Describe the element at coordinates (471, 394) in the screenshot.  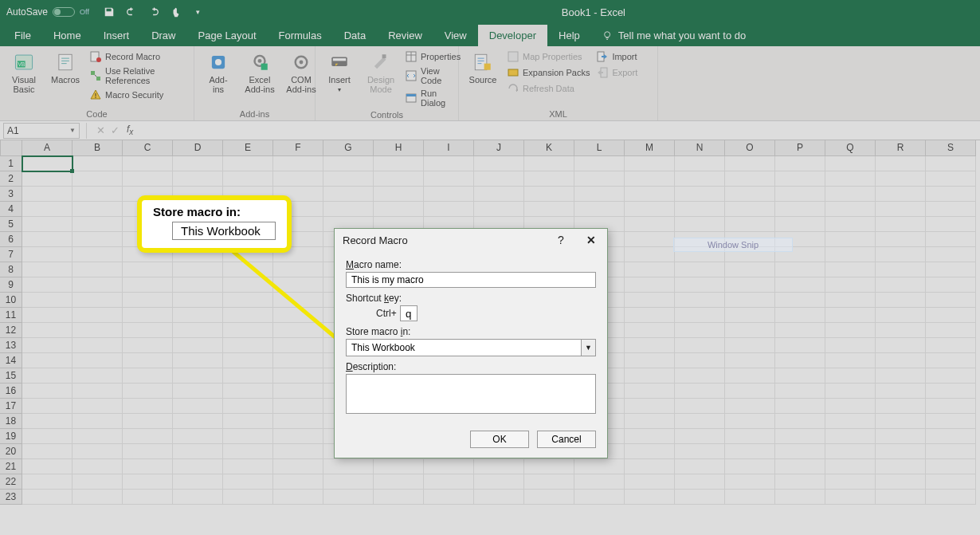
I see `description-input` at that location.